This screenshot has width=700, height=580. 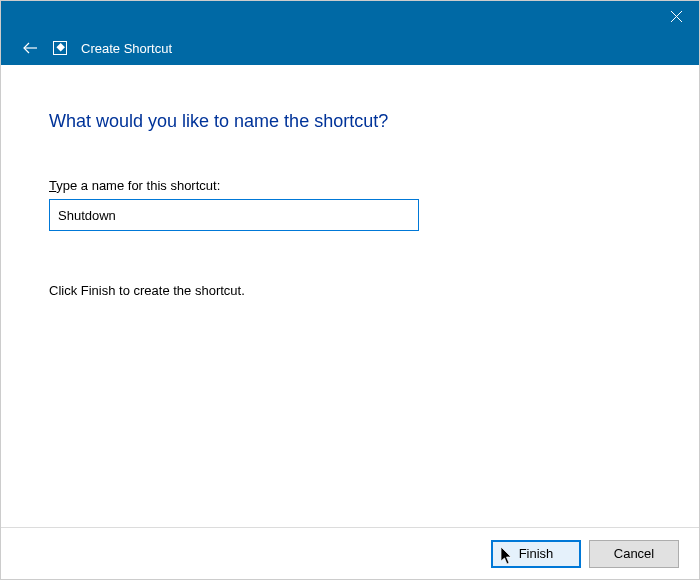 What do you see at coordinates (350, 33) in the screenshot?
I see `titlebar: Create Shortcut` at bounding box center [350, 33].